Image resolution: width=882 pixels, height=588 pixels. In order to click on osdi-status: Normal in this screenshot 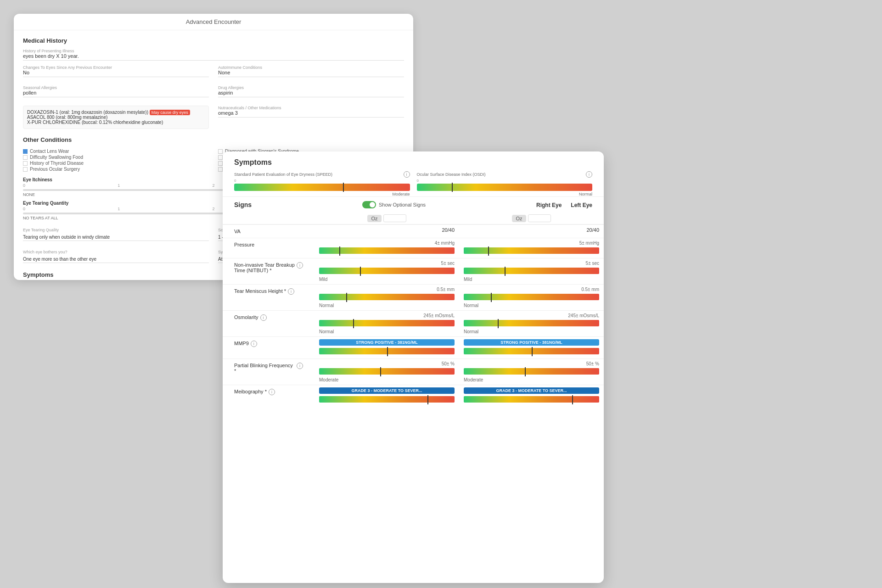, I will do `click(505, 194)`.